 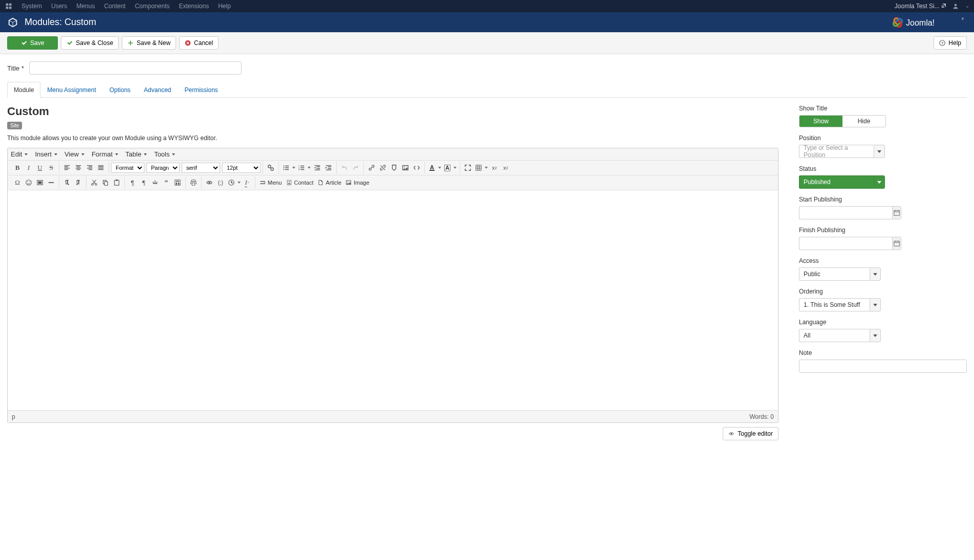 I want to click on finish-pub-input, so click(x=850, y=243).